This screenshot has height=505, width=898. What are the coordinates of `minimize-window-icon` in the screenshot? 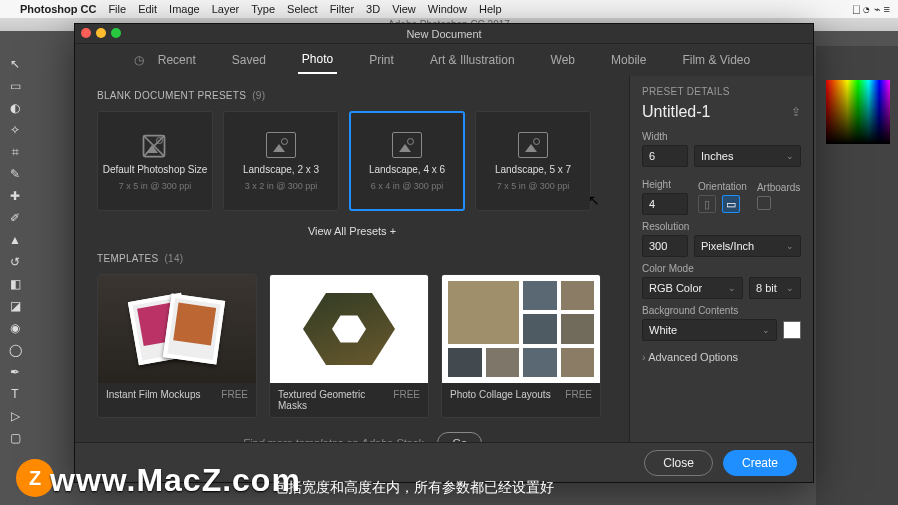 It's located at (101, 33).